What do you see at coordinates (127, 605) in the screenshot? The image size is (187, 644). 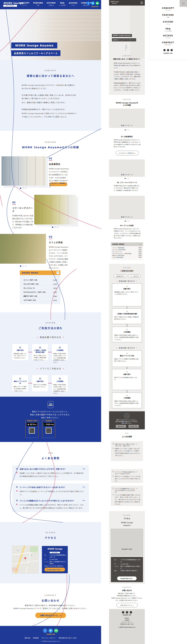 I see `m-contact-form-button: お問い合わせフォーム →` at bounding box center [127, 605].